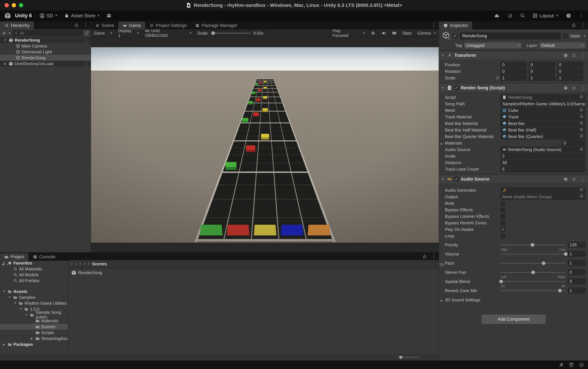  What do you see at coordinates (105, 25) in the screenshot?
I see `tab-scene: Scene` at bounding box center [105, 25].